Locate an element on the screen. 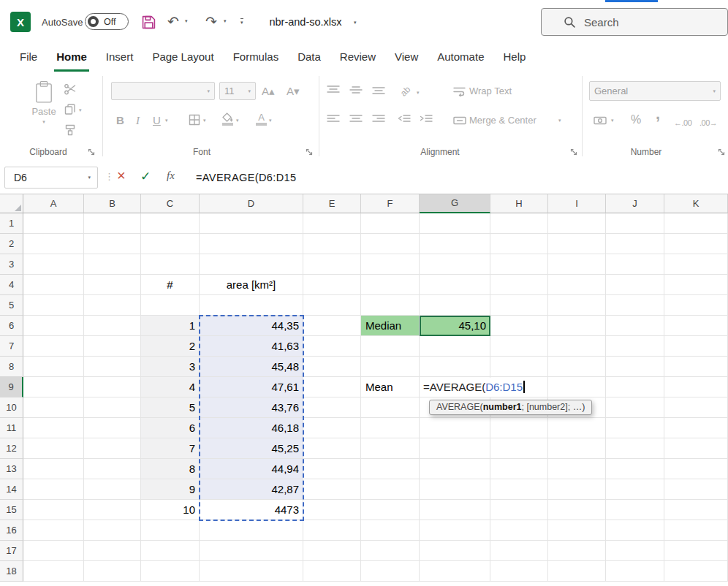 The height and width of the screenshot is (586, 728). cell-H11 is located at coordinates (519, 428).